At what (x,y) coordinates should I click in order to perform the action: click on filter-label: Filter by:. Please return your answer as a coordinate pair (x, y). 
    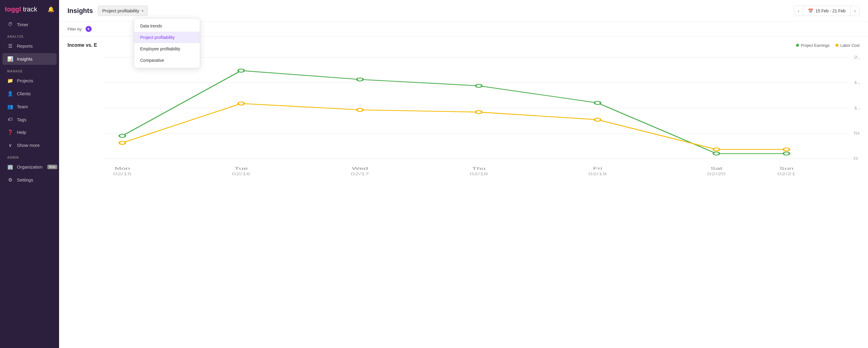
    Looking at the image, I should click on (75, 29).